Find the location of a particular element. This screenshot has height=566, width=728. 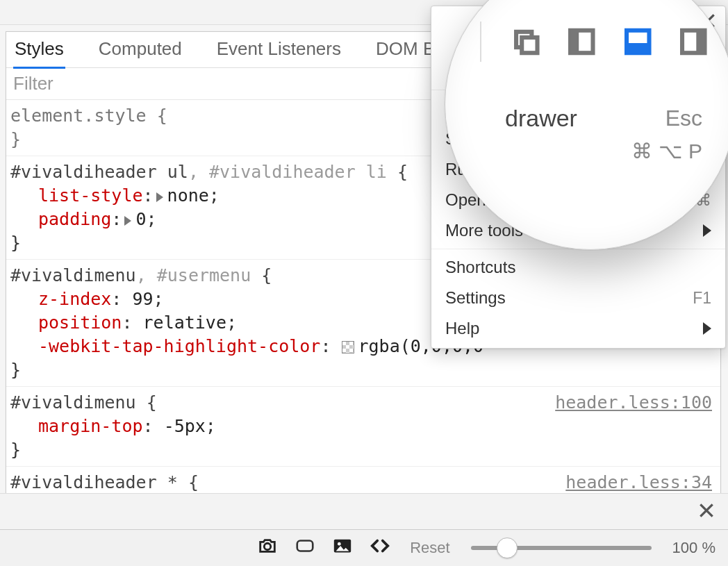

magnified-drawer-item: drawer Esc is located at coordinates (586, 97).